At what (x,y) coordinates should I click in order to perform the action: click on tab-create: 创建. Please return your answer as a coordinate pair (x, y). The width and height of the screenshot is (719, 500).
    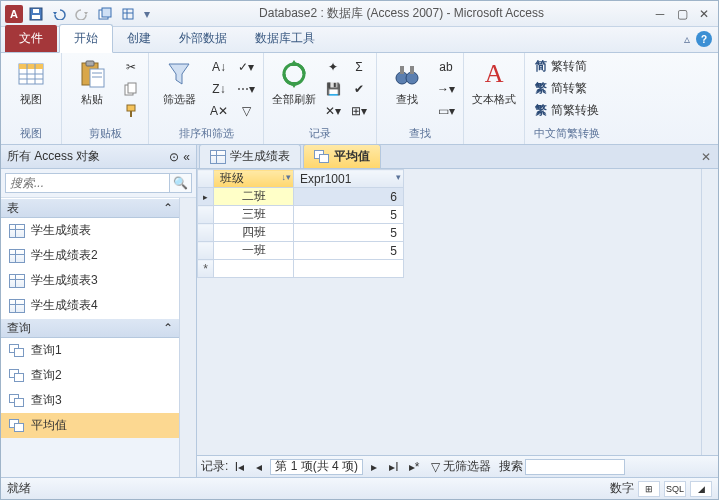
    Looking at the image, I should click on (139, 38).